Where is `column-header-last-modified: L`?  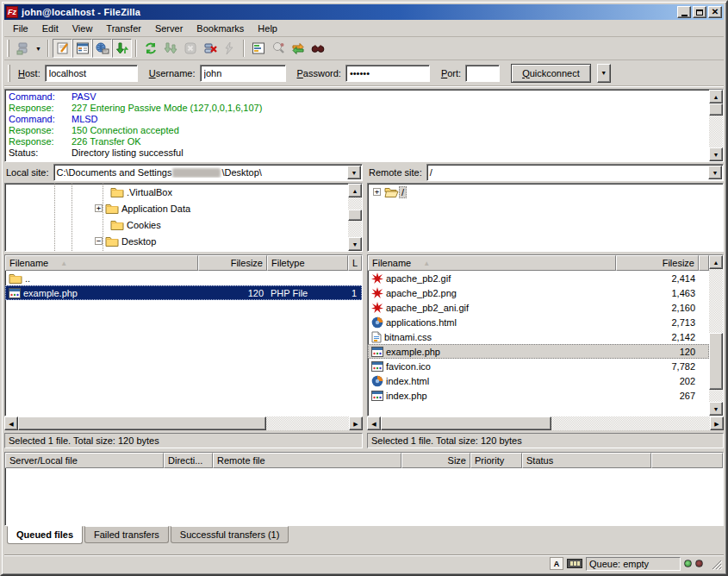 column-header-last-modified: L is located at coordinates (355, 263).